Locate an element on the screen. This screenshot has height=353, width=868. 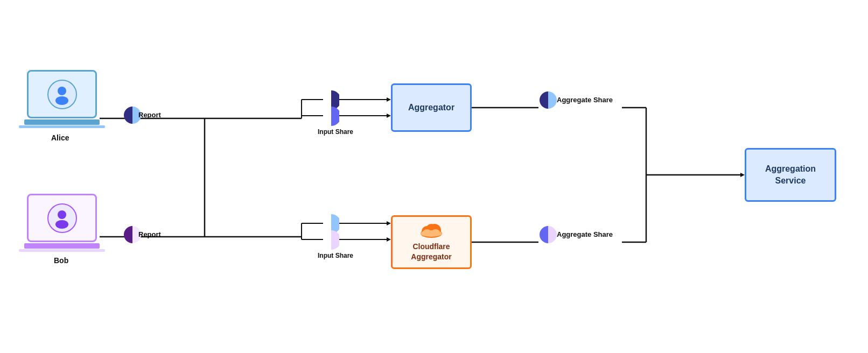
bob-report-label: Report is located at coordinates (150, 235).